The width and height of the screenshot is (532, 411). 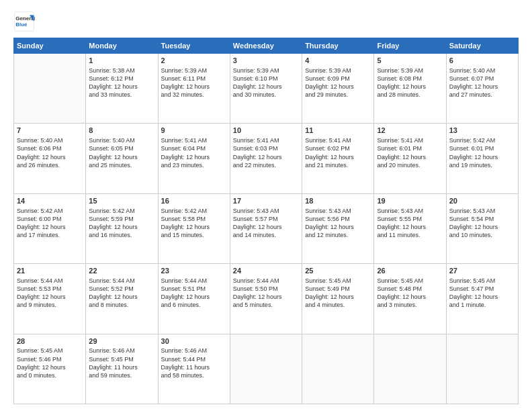 What do you see at coordinates (50, 299) in the screenshot?
I see `calendar-cell: 21Sunrise: 5:44 AMSunset: 5:53 PMDayligh…` at bounding box center [50, 299].